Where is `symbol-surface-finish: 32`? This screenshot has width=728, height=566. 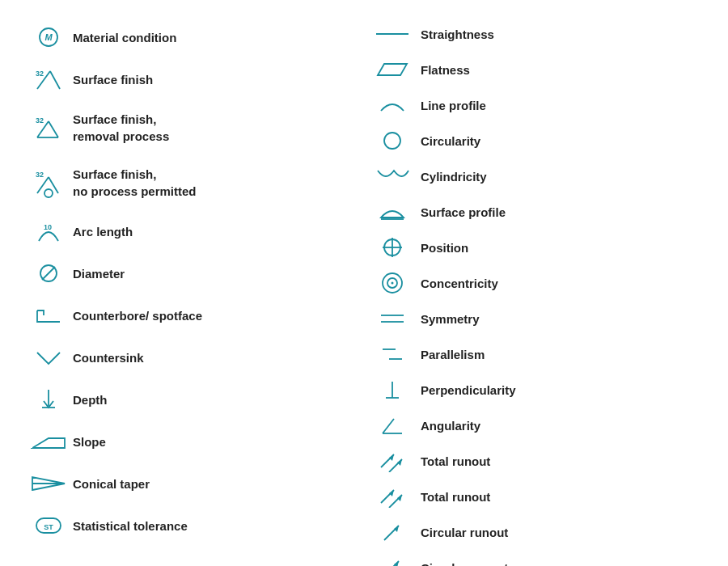
symbol-surface-finish: 32 is located at coordinates (49, 79).